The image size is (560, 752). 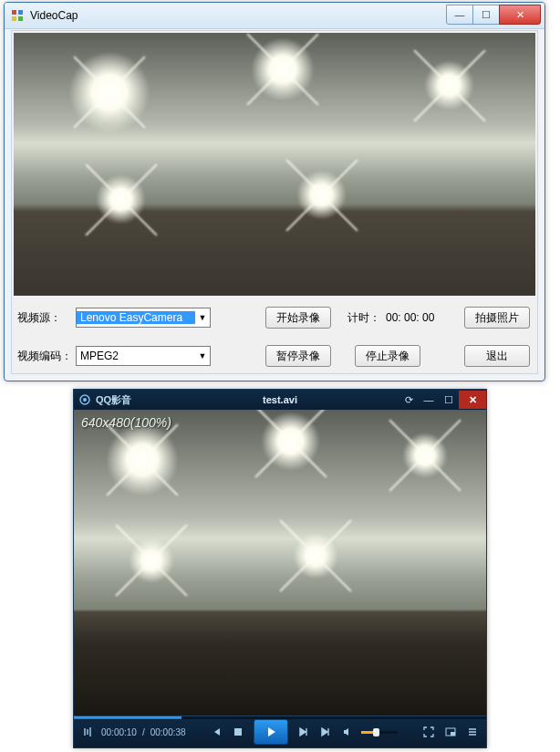 What do you see at coordinates (88, 732) in the screenshot?
I see `effects-button` at bounding box center [88, 732].